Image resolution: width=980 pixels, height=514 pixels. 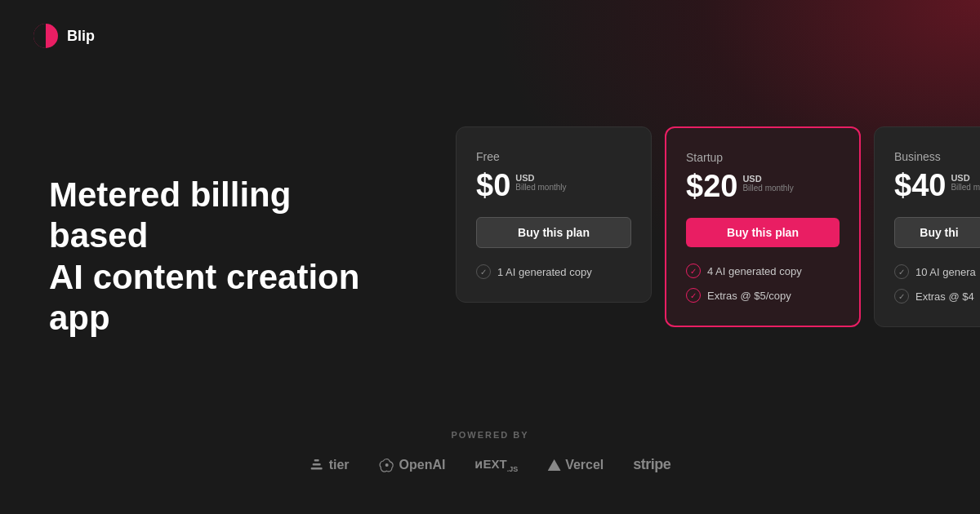 I want to click on feature-item: ✓ Extras @ $5/copy, so click(x=763, y=295).